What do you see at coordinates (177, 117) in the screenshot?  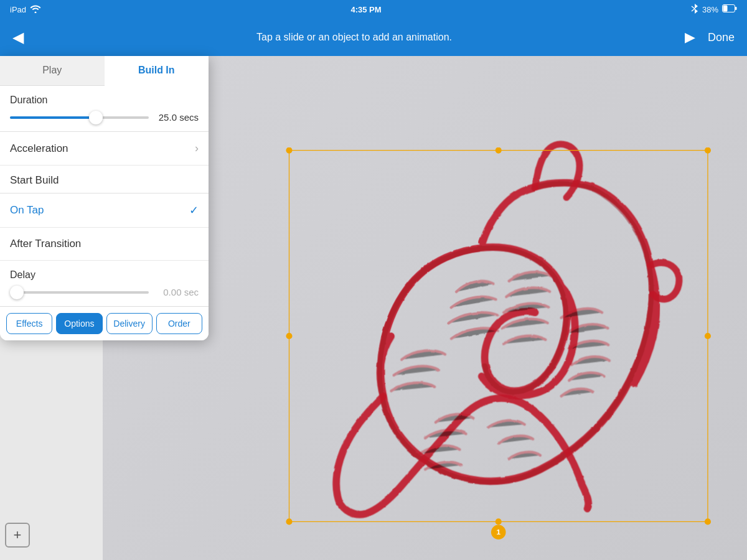 I see `duration-value: 25.0 secs` at bounding box center [177, 117].